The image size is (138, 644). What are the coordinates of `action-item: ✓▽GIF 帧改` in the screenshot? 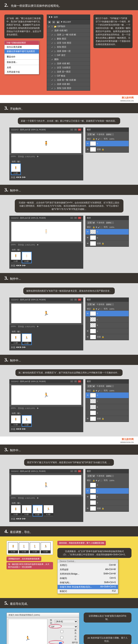 It's located at (68, 76).